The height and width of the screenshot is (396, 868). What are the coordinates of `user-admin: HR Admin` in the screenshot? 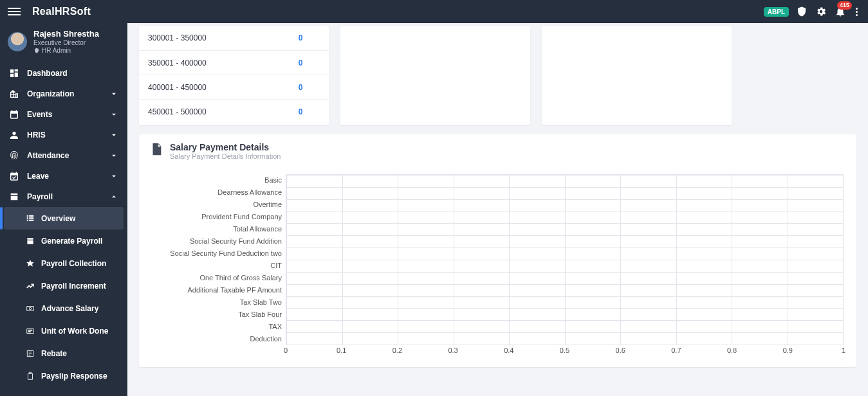 It's located at (66, 50).